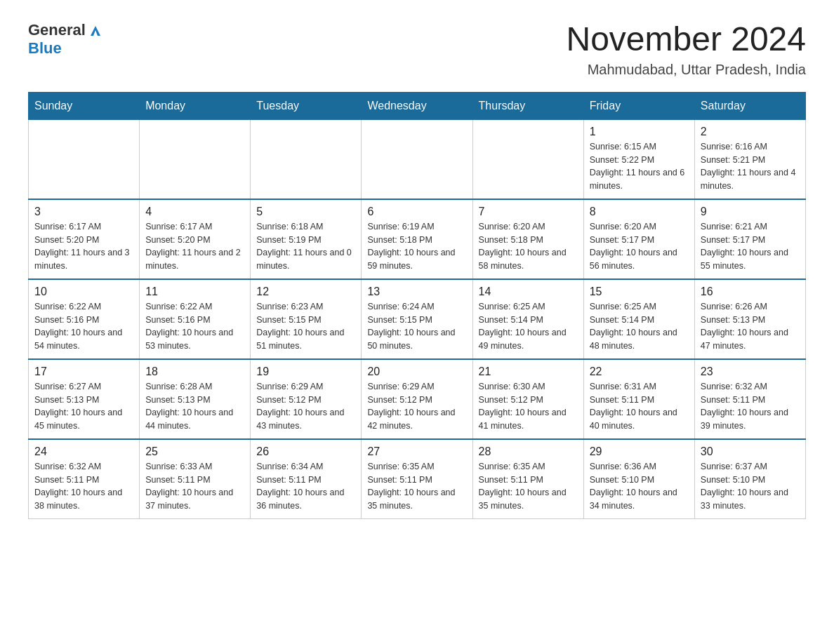  Describe the element at coordinates (750, 327) in the screenshot. I see `day-info: Sunrise: 6:26 AMSunset: 5:13 PMDaylight:…` at that location.